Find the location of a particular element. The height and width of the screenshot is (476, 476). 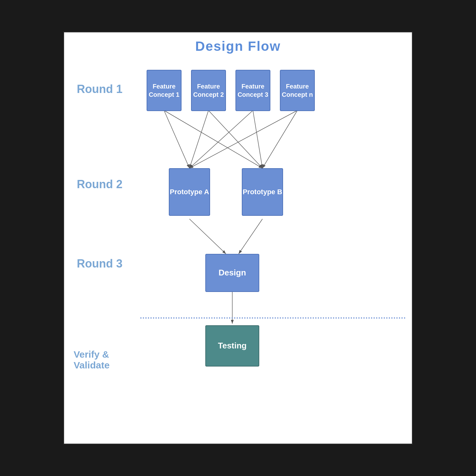

diagram-title: Design Flow is located at coordinates (238, 46).